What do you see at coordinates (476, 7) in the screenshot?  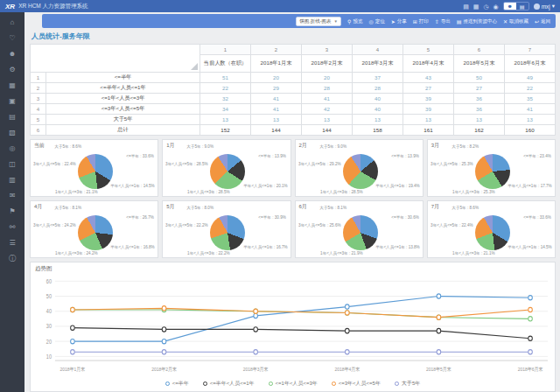 I see `apps-grid-icon: ▦` at bounding box center [476, 7].